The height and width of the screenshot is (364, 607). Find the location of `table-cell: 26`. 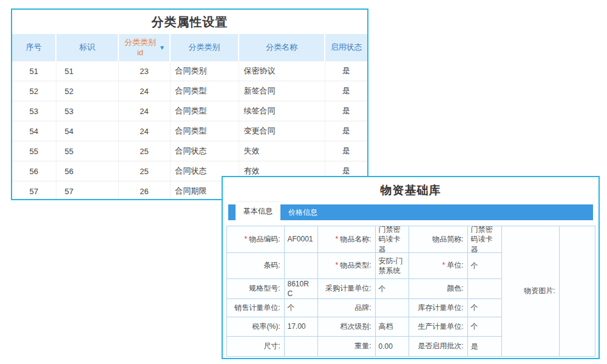

table-cell: 26 is located at coordinates (144, 191).